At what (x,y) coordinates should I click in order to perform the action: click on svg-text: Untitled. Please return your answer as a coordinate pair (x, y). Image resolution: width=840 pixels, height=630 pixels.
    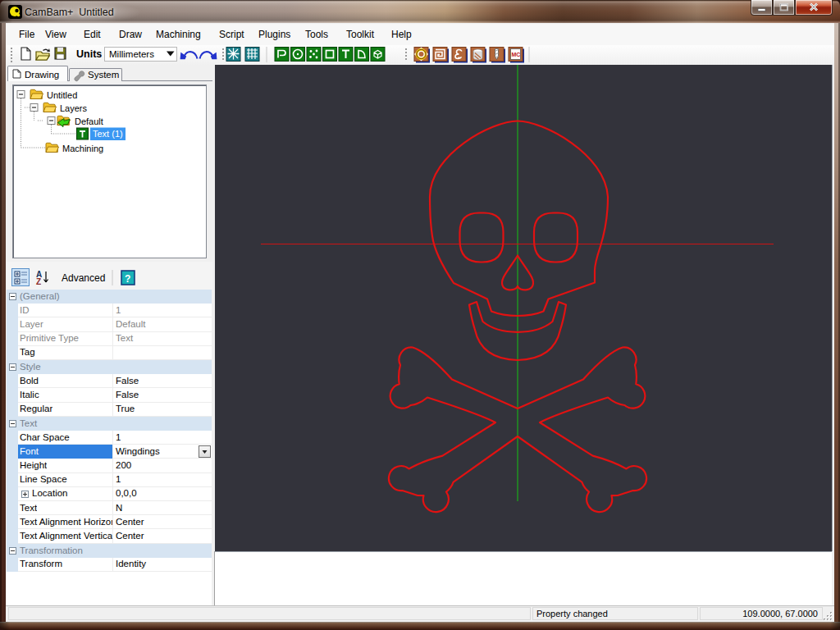
    Looking at the image, I should click on (62, 95).